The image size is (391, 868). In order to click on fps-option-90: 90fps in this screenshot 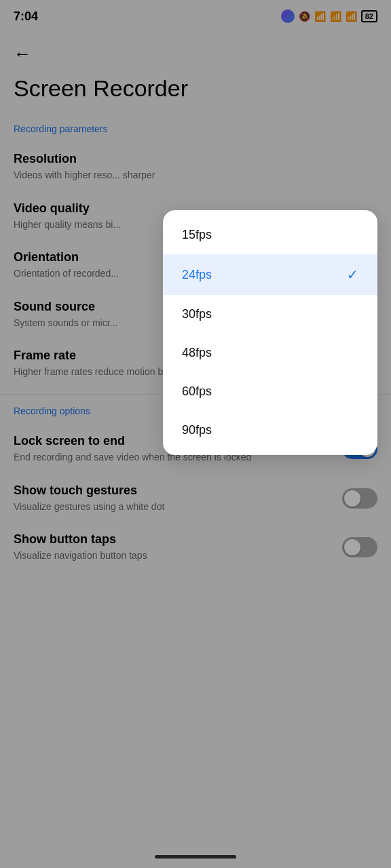, I will do `click(270, 430)`.